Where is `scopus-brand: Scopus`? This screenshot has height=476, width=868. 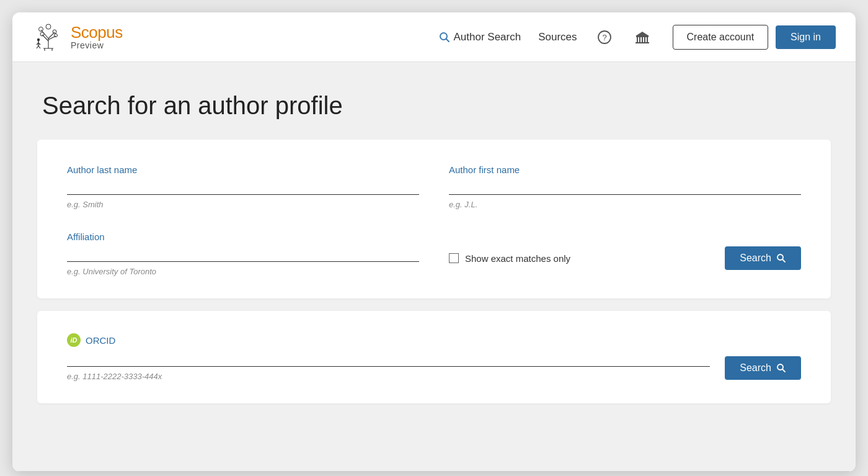
scopus-brand: Scopus is located at coordinates (97, 32).